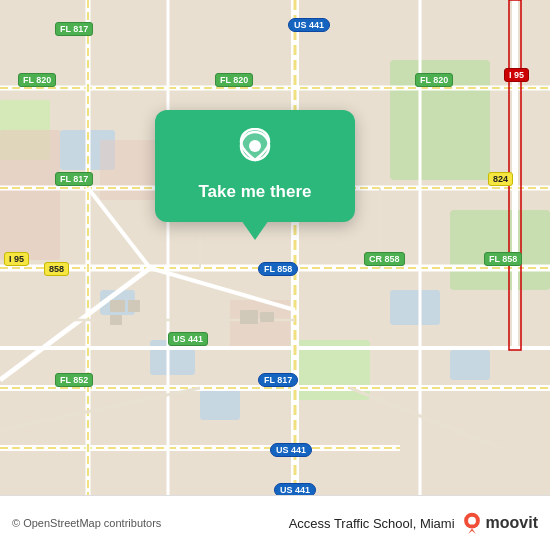  What do you see at coordinates (56, 269) in the screenshot?
I see `road-label-cr858: 858` at bounding box center [56, 269].